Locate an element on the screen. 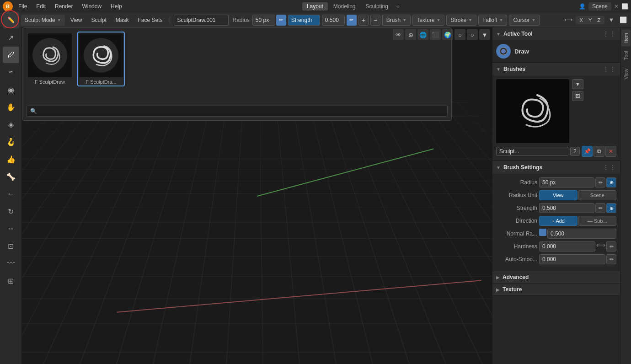 Image resolution: width=631 pixels, height=364 pixels. material-shading-icon: 🌍 is located at coordinates (448, 35).